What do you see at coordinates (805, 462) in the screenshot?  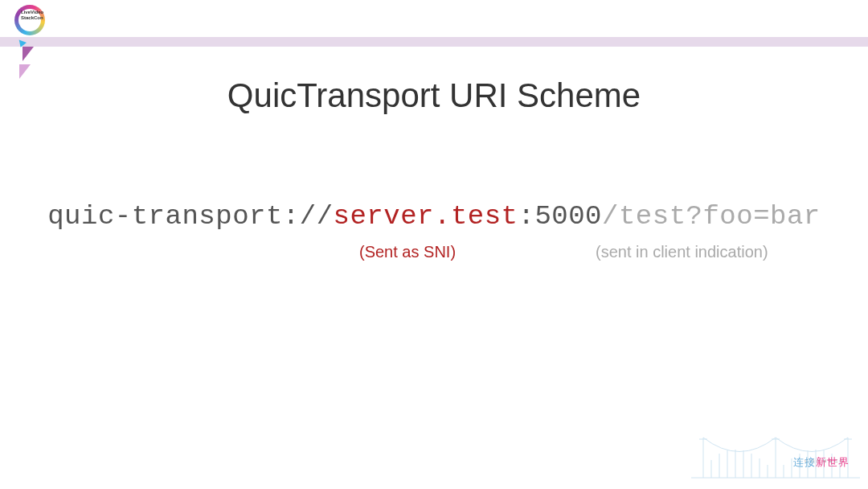 I see `footer-text-left: 连接` at bounding box center [805, 462].